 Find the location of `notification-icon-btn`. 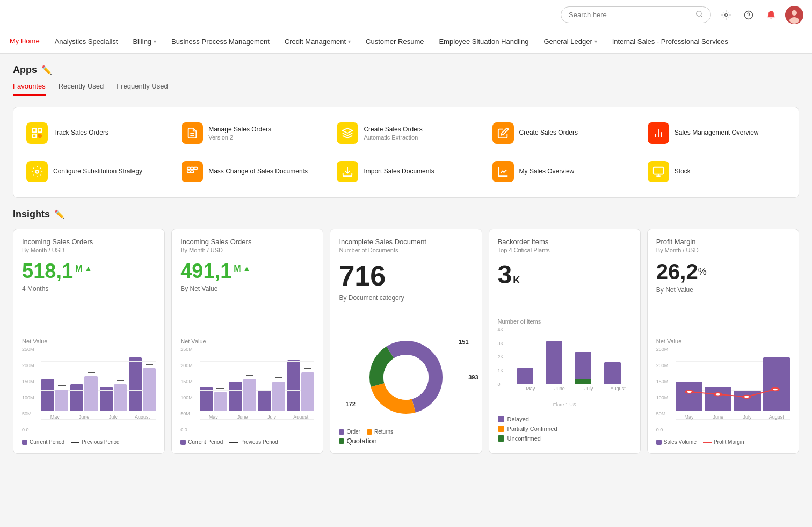

notification-icon-btn is located at coordinates (771, 15).